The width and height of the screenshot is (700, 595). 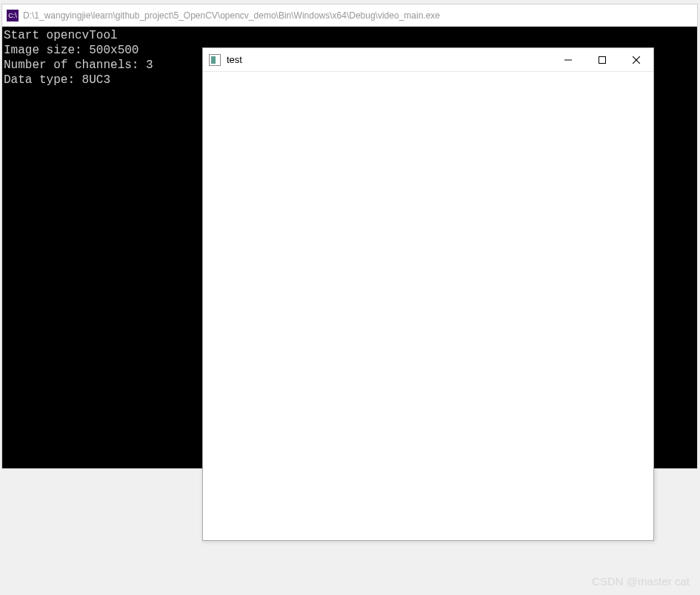 I want to click on console-line: Start opencvTool, so click(x=61, y=36).